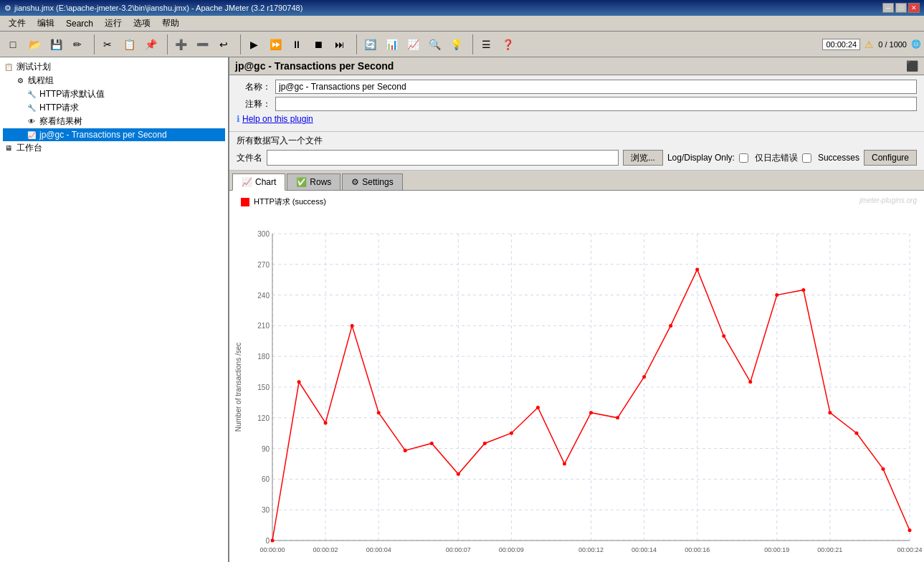 This screenshot has height=562, width=924. I want to click on tab-chart: 📈Chart, so click(259, 182).